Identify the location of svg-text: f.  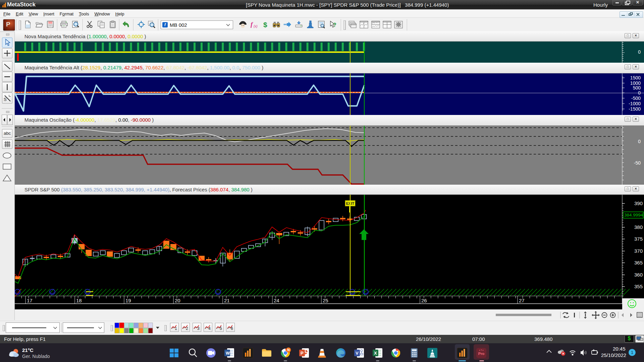
(252, 24).